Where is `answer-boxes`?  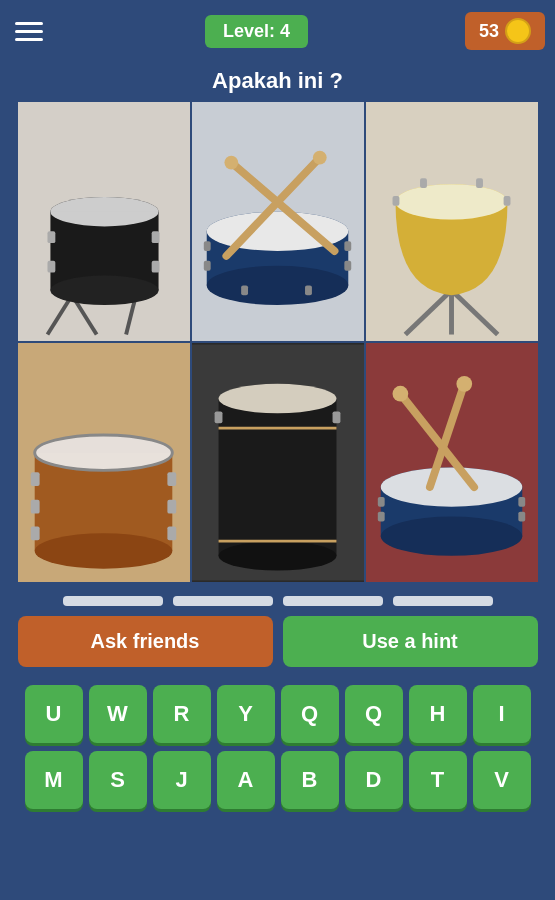 answer-boxes is located at coordinates (278, 601).